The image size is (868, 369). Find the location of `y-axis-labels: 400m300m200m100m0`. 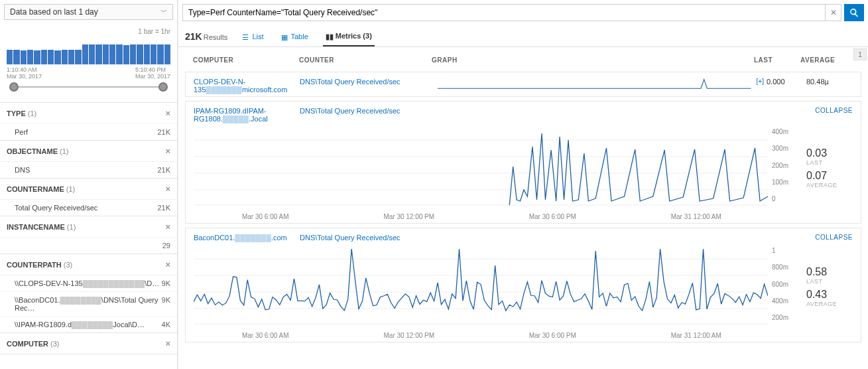

y-axis-labels: 400m300m200m100m0 is located at coordinates (784, 170).